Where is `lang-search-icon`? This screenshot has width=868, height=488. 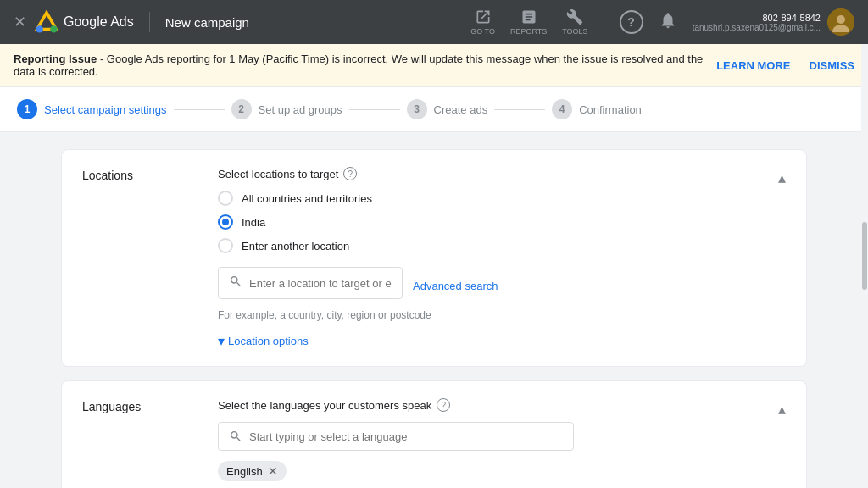
lang-search-icon is located at coordinates (236, 436).